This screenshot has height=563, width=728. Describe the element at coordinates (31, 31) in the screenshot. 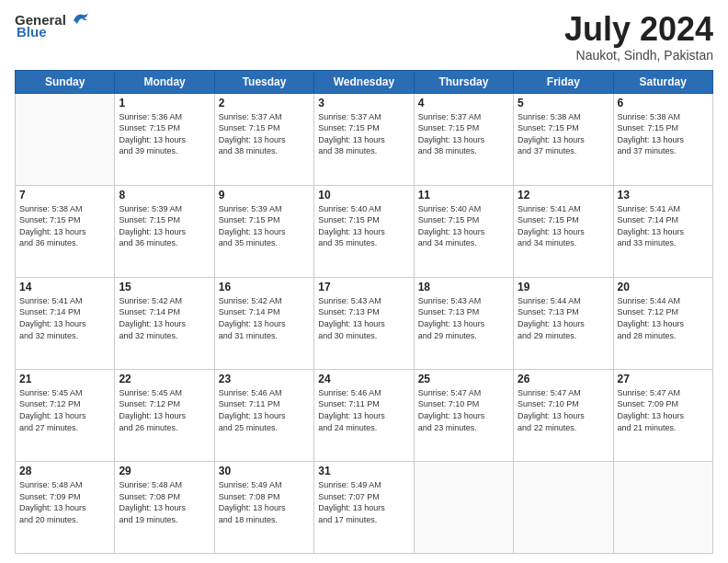

I see `logo-blue-text: Blue` at that location.